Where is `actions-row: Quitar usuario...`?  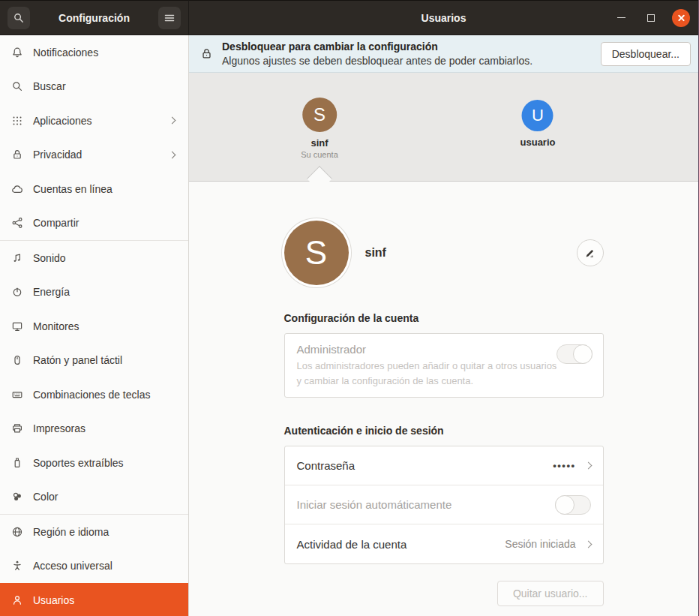
actions-row: Quitar usuario... is located at coordinates (444, 593).